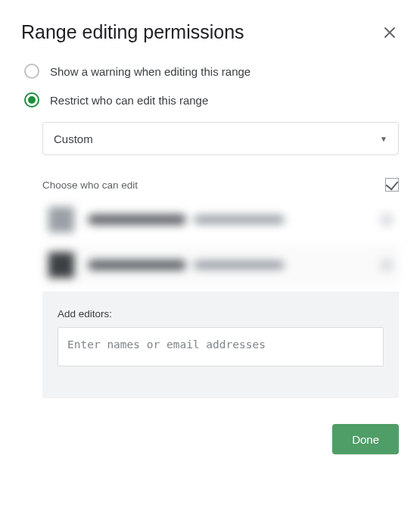 The height and width of the screenshot is (505, 420). What do you see at coordinates (210, 32) in the screenshot?
I see `dialog-header: Range editing permissions` at bounding box center [210, 32].